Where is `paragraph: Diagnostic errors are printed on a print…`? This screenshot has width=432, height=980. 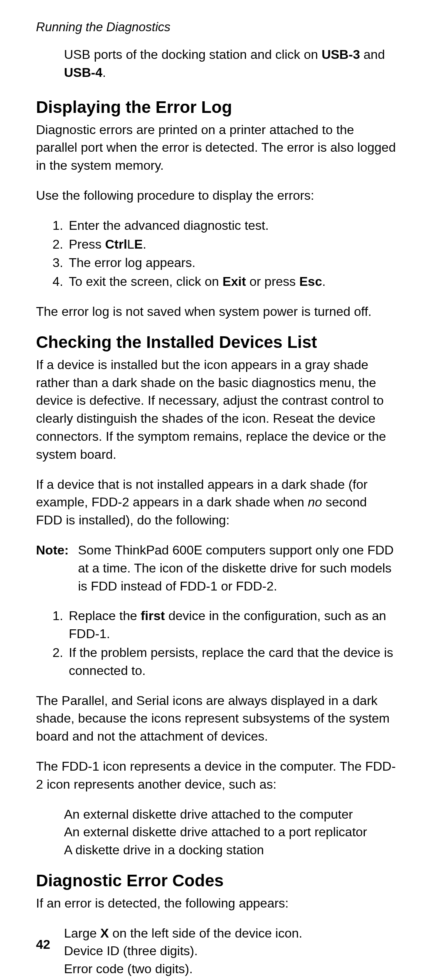
paragraph: Diagnostic errors are printed on a print… is located at coordinates (216, 148).